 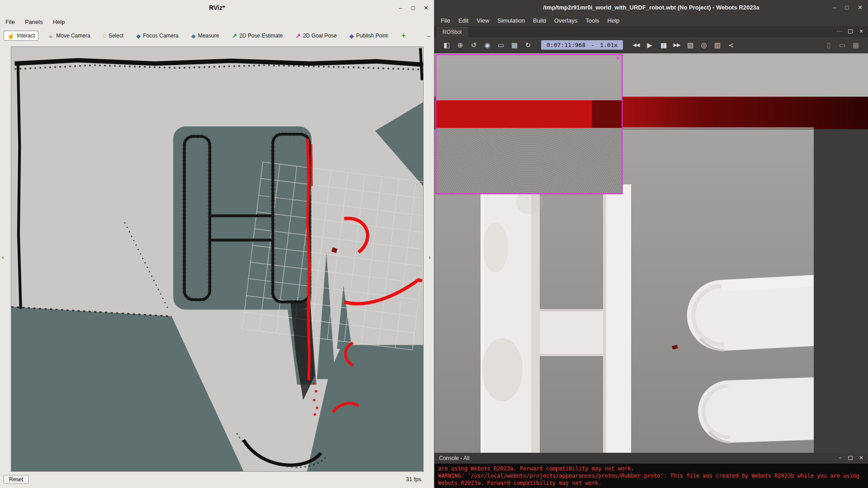 What do you see at coordinates (116, 36) in the screenshot?
I see `select-label: Select` at bounding box center [116, 36].